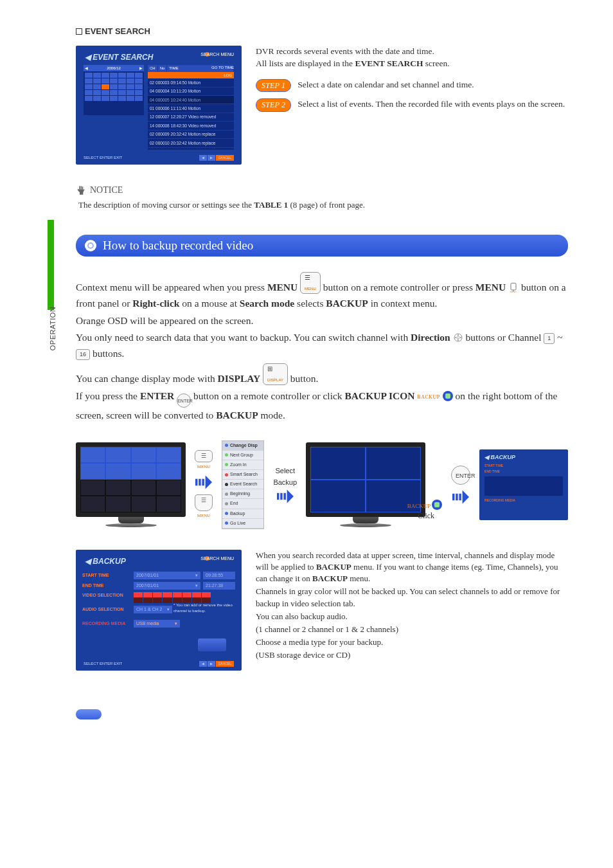  Describe the element at coordinates (549, 338) in the screenshot. I see `channel-1-key: 1` at that location.